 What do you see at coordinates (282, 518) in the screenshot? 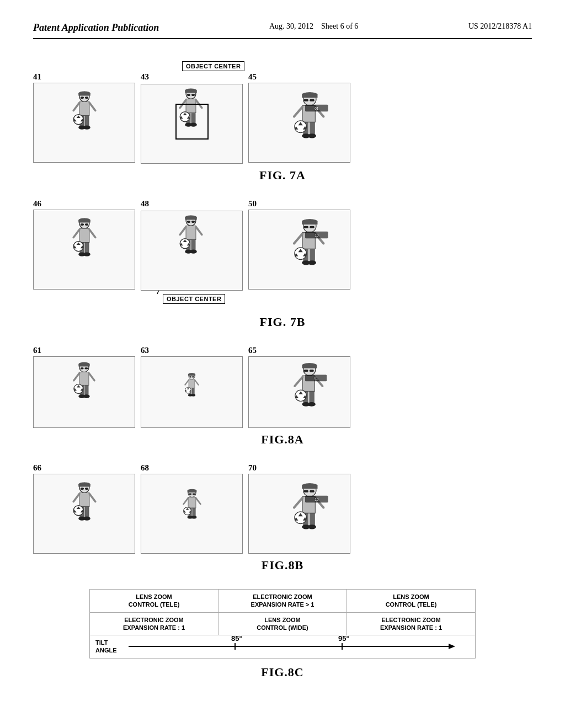
I see `fig8b-section: 66` at bounding box center [282, 518].